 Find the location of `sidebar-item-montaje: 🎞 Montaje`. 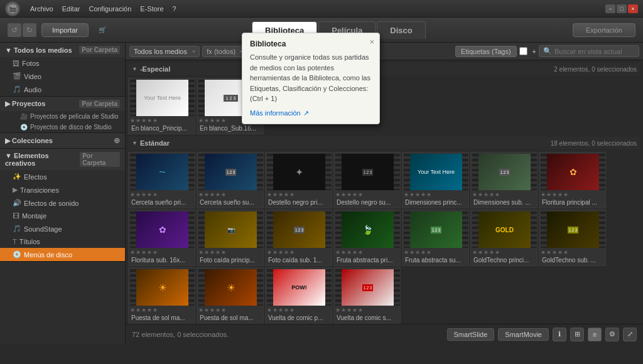

sidebar-item-montaje: 🎞 Montaje is located at coordinates (63, 216).